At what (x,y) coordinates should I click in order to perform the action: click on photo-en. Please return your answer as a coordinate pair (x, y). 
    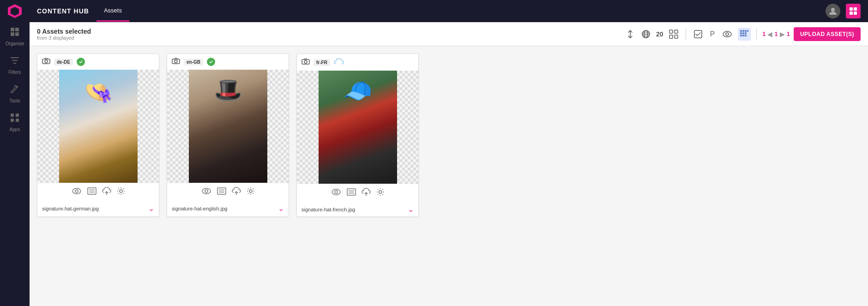
    Looking at the image, I should click on (228, 126).